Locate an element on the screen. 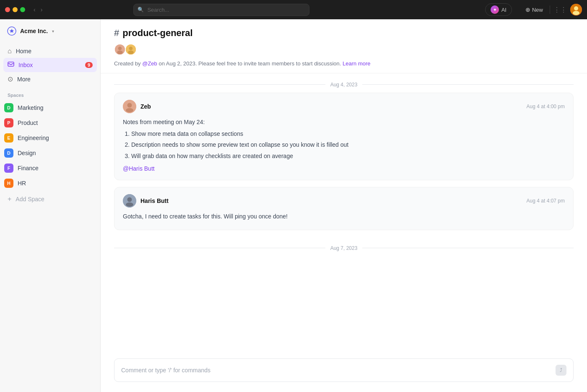 The width and height of the screenshot is (587, 392). list-item-3: Will grab data on how many checklists ar… is located at coordinates (348, 156).